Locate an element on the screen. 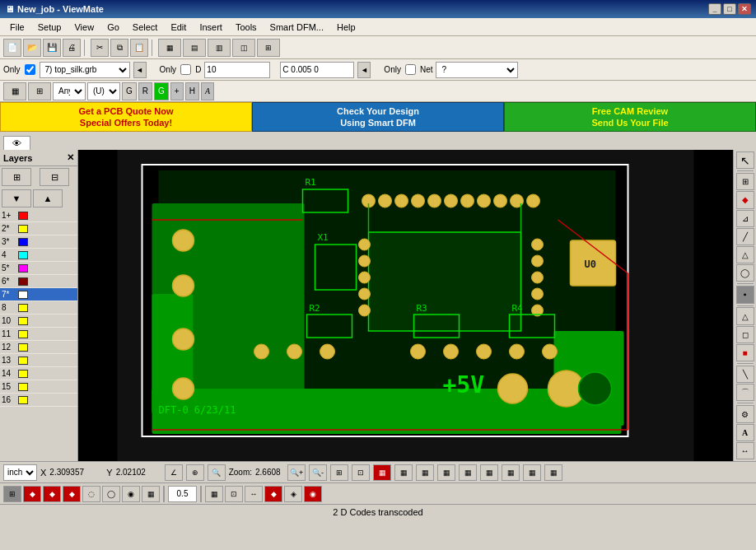 Image resolution: width=756 pixels, height=550 pixels. rt-btn4: ⊿ is located at coordinates (745, 219).